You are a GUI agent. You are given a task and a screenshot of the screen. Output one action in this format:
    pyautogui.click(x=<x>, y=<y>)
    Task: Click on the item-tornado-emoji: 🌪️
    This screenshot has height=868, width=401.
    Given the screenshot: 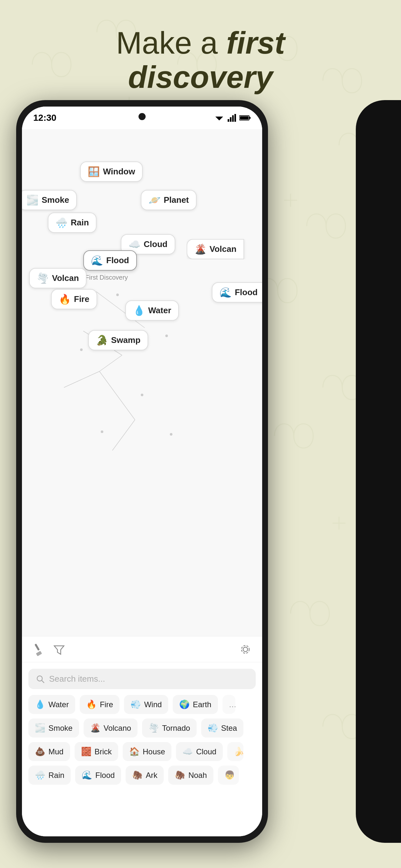 What is the action you would take?
    pyautogui.click(x=154, y=728)
    